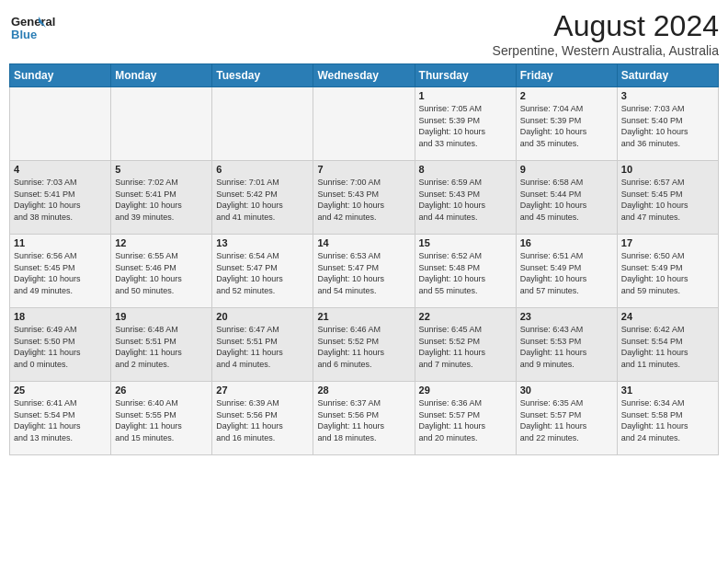 The height and width of the screenshot is (563, 728). Describe the element at coordinates (566, 243) in the screenshot. I see `day-number: 16` at that location.